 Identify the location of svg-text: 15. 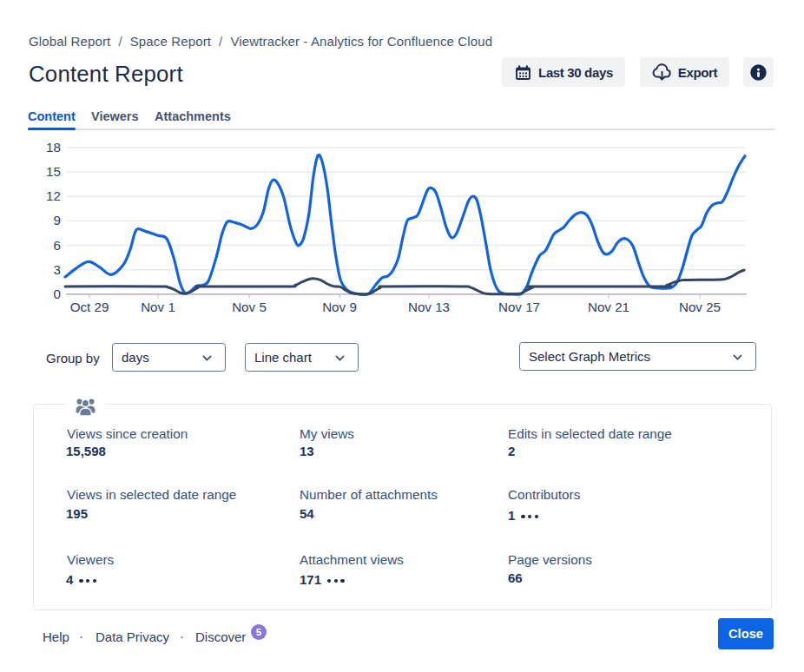
(54, 172).